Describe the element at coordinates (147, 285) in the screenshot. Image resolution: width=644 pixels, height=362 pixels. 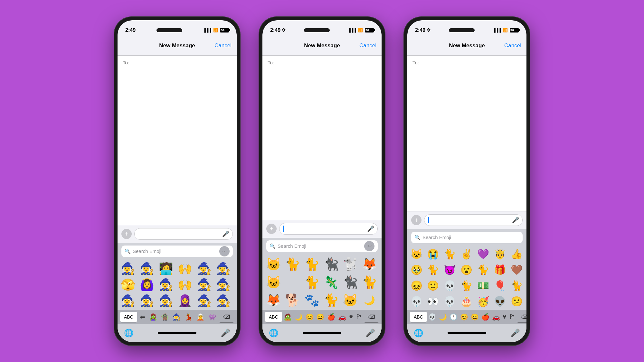
I see `emoji-cell: 🙆‍♀️` at that location.